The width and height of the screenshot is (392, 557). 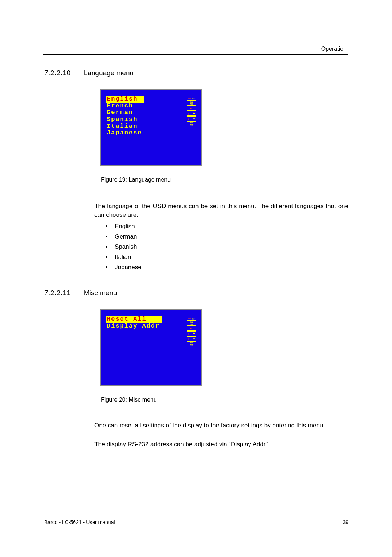 I want to click on osd-item-italian: Italian, so click(x=125, y=126).